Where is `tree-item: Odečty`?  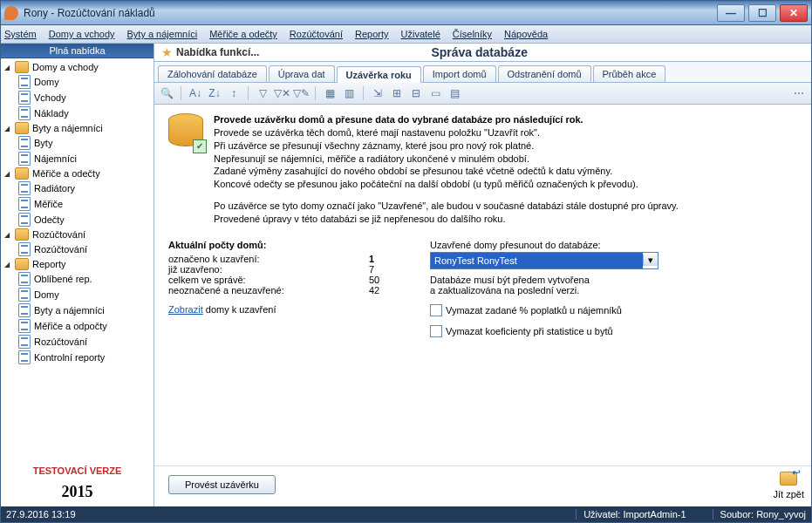 tree-item: Odečty is located at coordinates (77, 220).